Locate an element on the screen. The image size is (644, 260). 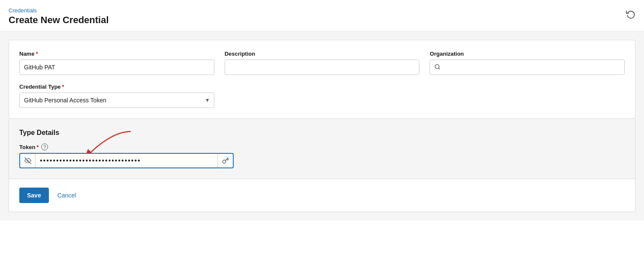
token-eye-button is located at coordinates (28, 161).